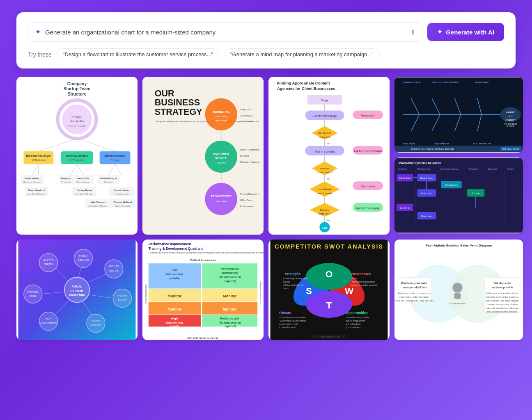 The image size is (532, 420). Describe the element at coordinates (325, 172) in the screenshot. I see `svg-text: content match?` at that location.